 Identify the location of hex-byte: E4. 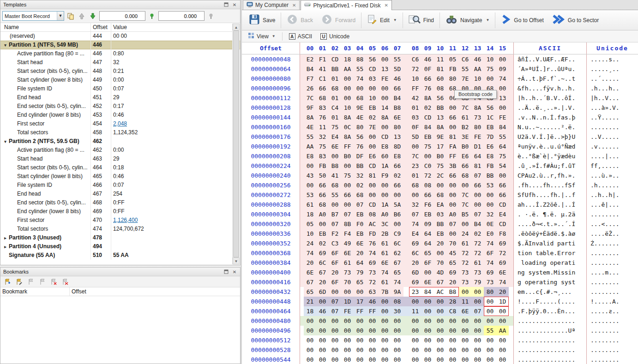
(415, 233).